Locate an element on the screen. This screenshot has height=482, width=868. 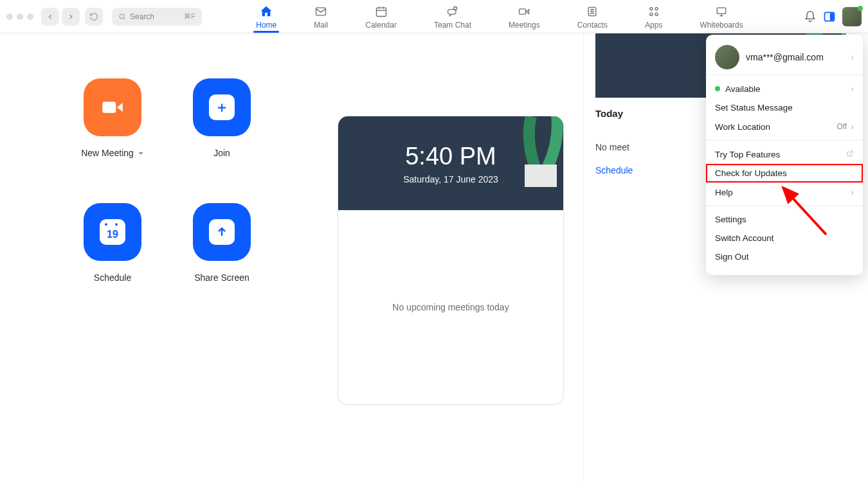
chevron-down-icon is located at coordinates (141, 153).